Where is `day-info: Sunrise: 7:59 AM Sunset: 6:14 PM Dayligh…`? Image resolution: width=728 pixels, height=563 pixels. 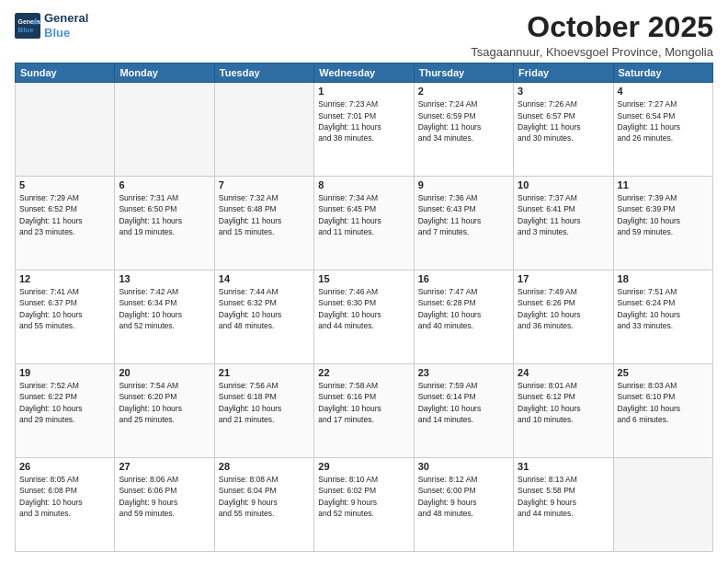 day-info: Sunrise: 7:59 AM Sunset: 6:14 PM Dayligh… is located at coordinates (463, 403).